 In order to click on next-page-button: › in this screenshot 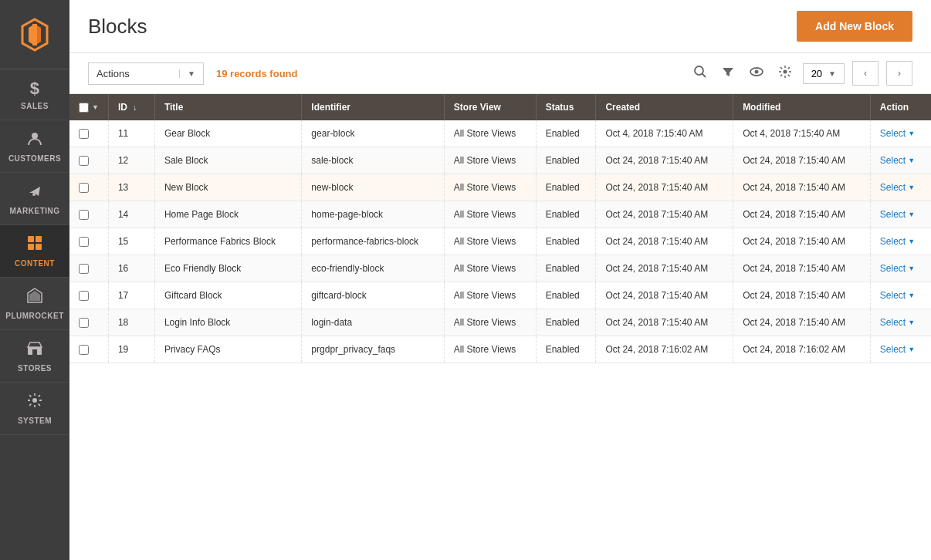, I will do `click(899, 73)`.